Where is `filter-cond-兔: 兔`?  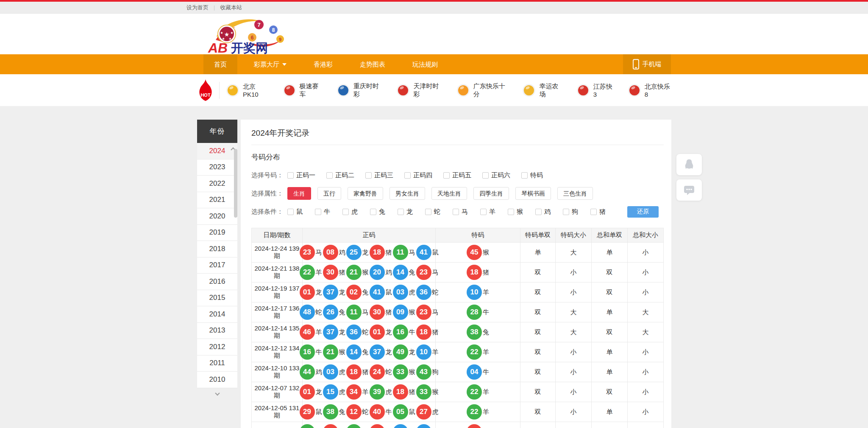
filter-cond-兔: 兔 is located at coordinates (378, 212).